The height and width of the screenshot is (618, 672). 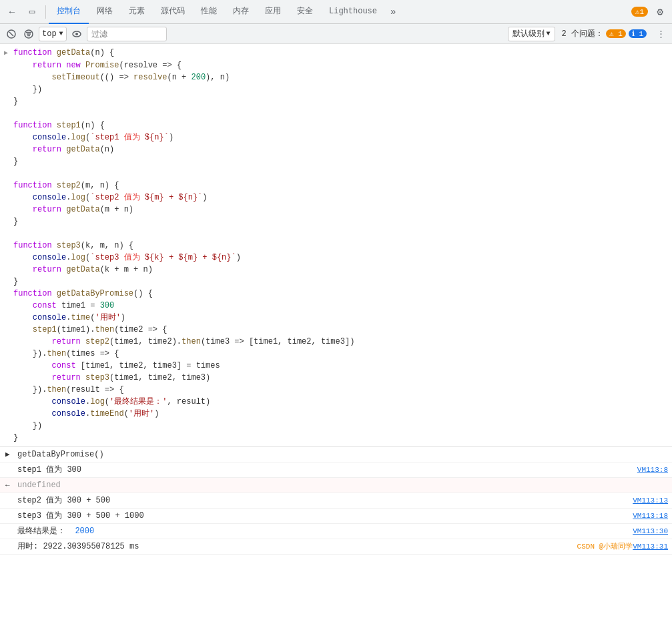 I want to click on tab-performance: 性能, so click(x=209, y=12).